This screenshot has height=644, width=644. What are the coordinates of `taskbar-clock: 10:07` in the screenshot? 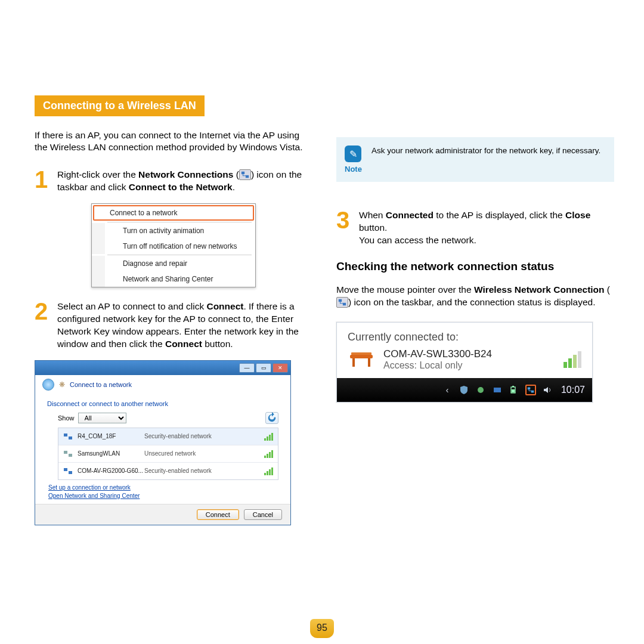 It's located at (573, 390).